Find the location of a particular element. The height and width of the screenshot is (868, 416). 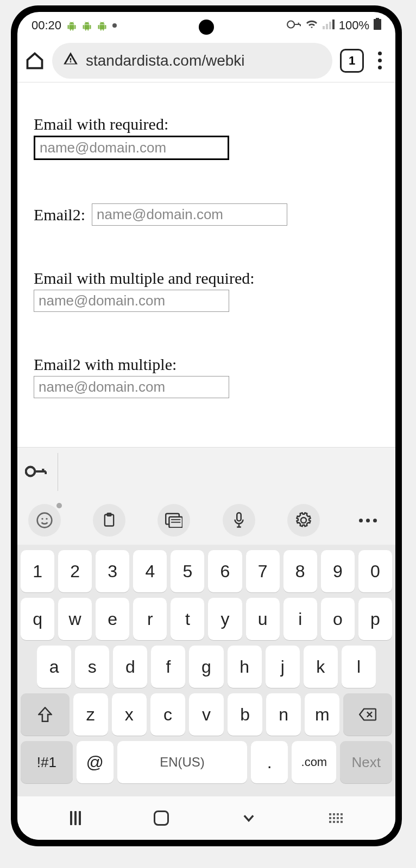

url-bar: standardista.com/webki is located at coordinates (192, 61).